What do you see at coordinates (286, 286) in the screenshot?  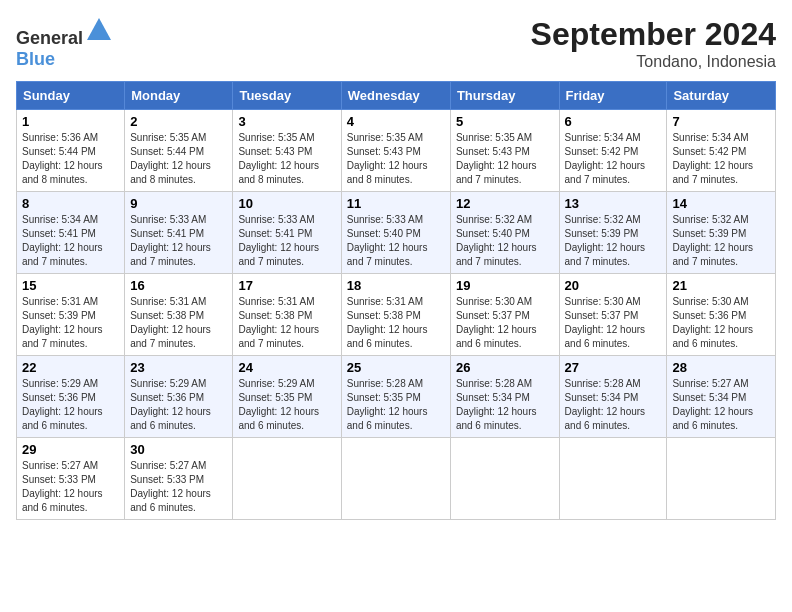 I see `day-number: 17` at bounding box center [286, 286].